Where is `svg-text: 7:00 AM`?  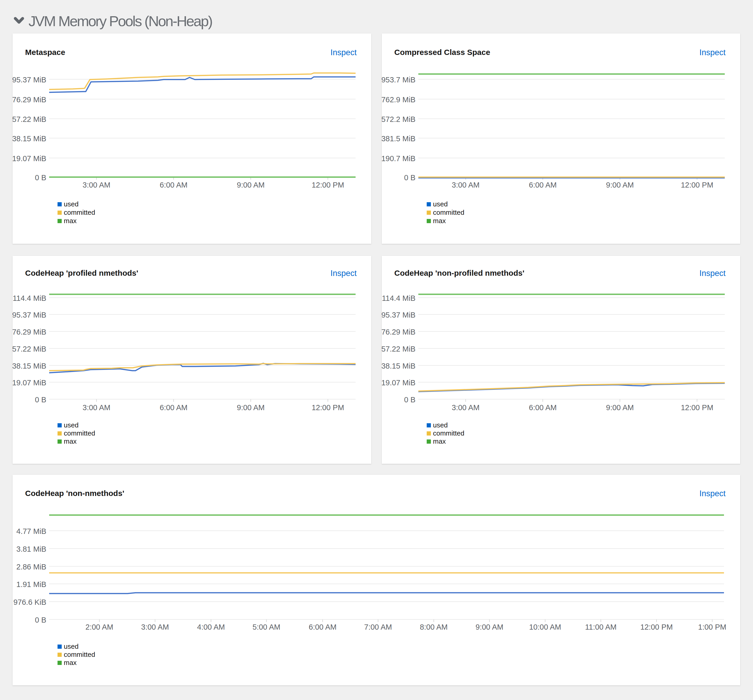
svg-text: 7:00 AM is located at coordinates (378, 627).